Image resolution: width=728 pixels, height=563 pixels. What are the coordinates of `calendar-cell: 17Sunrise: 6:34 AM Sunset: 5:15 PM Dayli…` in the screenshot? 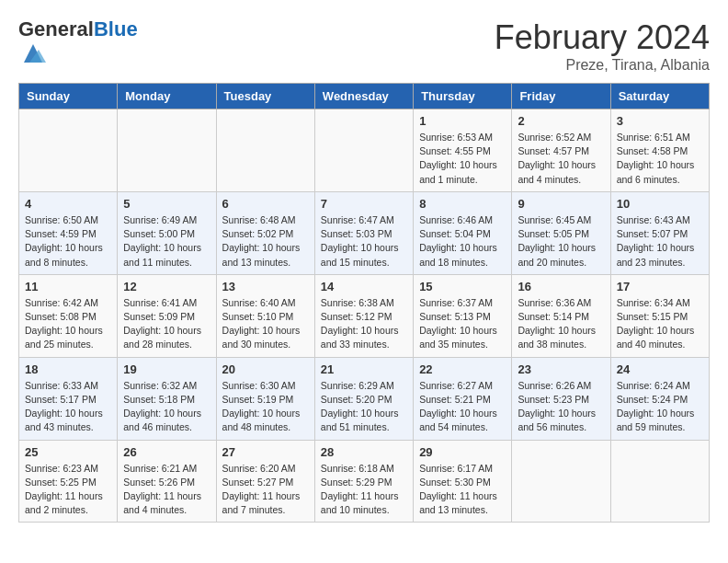 It's located at (660, 316).